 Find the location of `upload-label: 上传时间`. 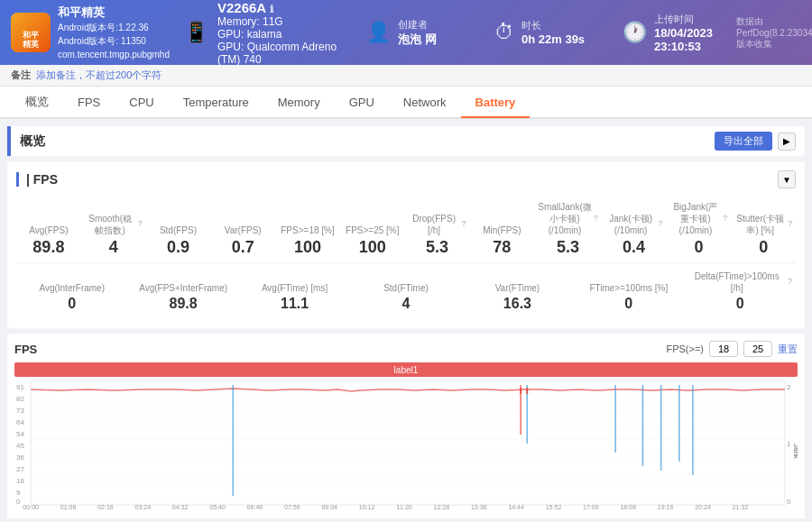

upload-label: 上传时间 is located at coordinates (687, 20).